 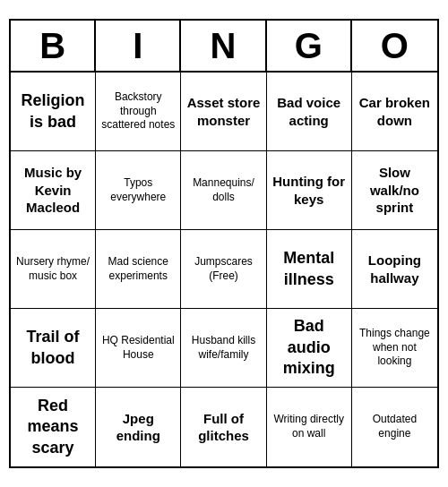 I want to click on bingo-cell-21: Jpeg ending, so click(x=138, y=427).